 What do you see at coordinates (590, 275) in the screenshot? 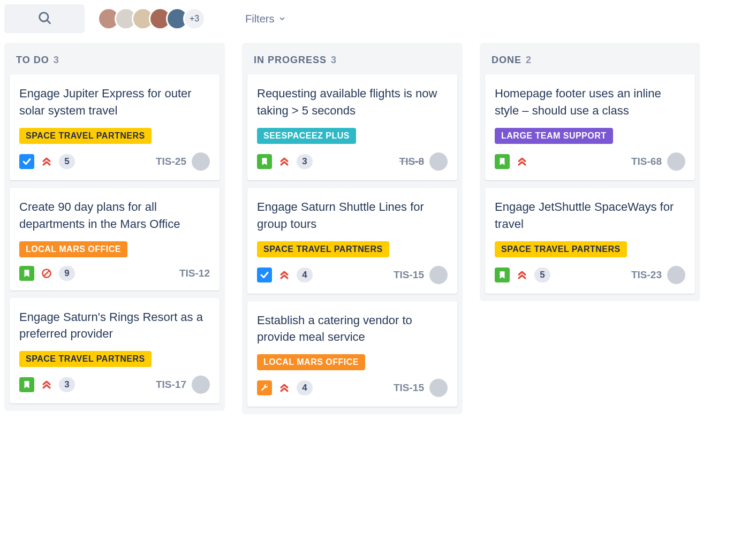
I see `card-footer: 5 TIS-23` at bounding box center [590, 275].